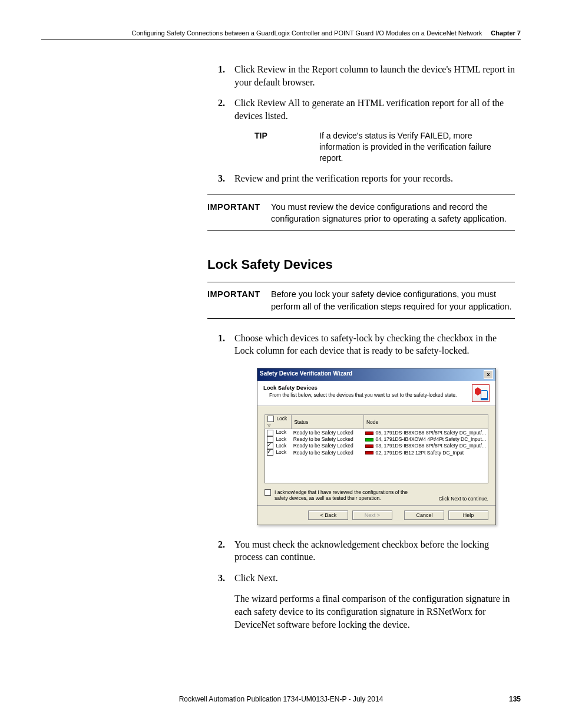 The height and width of the screenshot is (728, 562). Describe the element at coordinates (386, 447) in the screenshot. I see `wizard-screenshot: Safety Device Verification Wizard x Lock…` at that location.